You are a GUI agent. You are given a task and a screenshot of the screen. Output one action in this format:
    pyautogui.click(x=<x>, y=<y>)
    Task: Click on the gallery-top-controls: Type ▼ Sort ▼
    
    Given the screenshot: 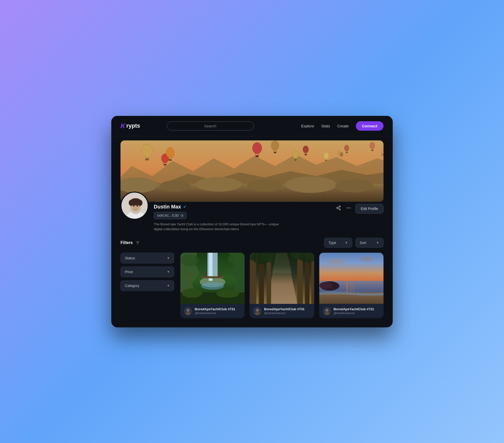 What is the action you would take?
    pyautogui.click(x=354, y=243)
    